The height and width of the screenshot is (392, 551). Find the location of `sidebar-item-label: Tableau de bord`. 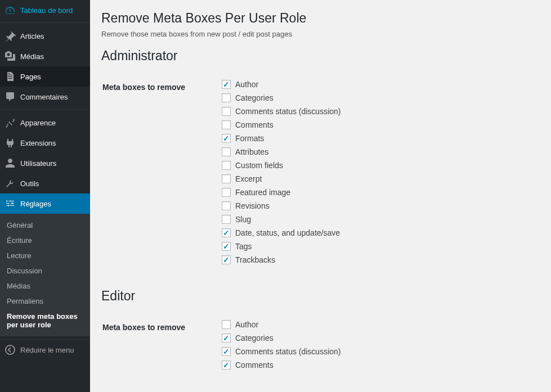

sidebar-item-label: Tableau de bord is located at coordinates (46, 10).